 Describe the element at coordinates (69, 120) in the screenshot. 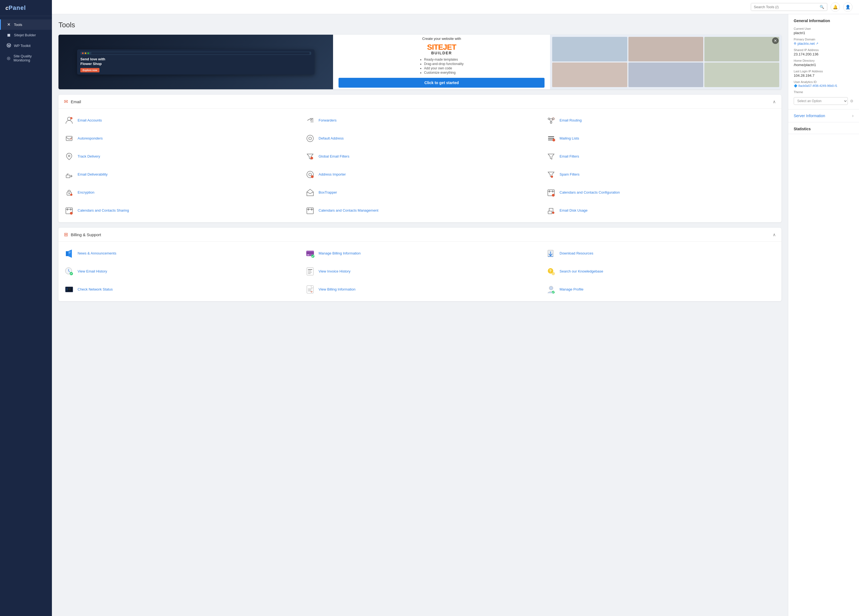

I see `email-accounts-icon: !` at that location.